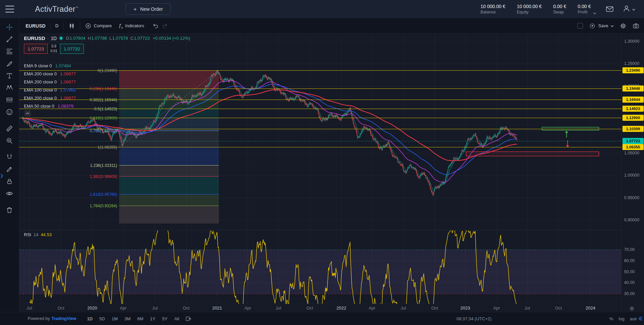  What do you see at coordinates (102, 319) in the screenshot?
I see `range-button-5D: 5D` at bounding box center [102, 319].